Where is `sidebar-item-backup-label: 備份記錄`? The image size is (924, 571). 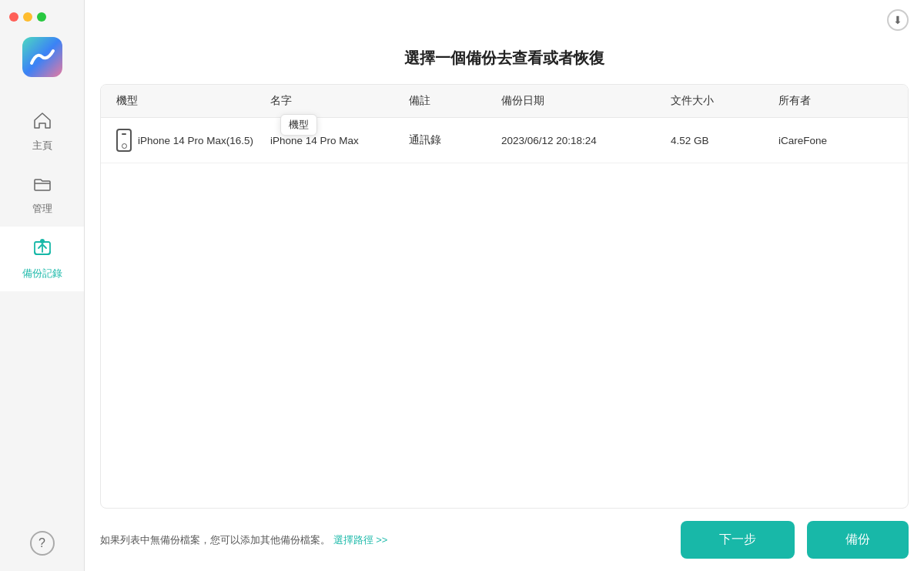
sidebar-item-backup-label: 備份記錄 is located at coordinates (42, 274).